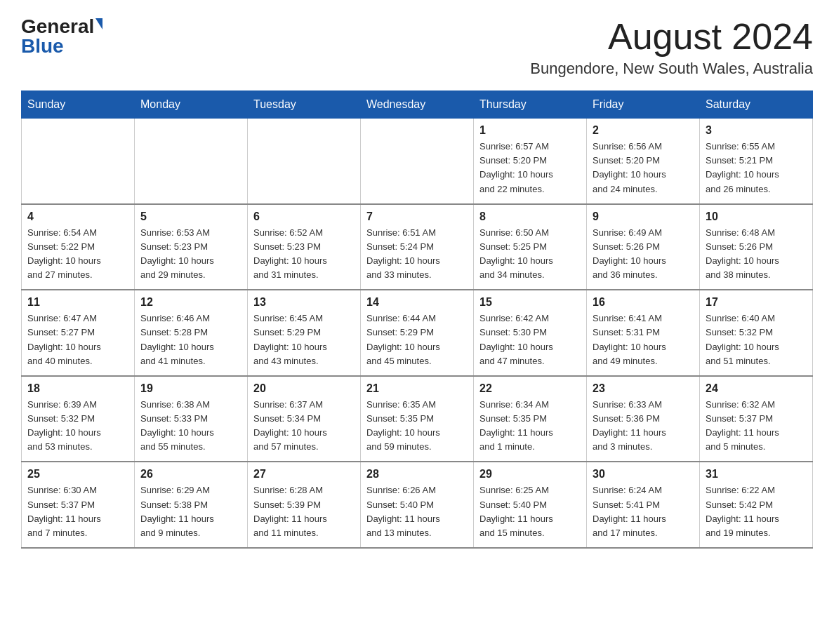  What do you see at coordinates (530, 217) in the screenshot?
I see `day-number: 8` at bounding box center [530, 217].